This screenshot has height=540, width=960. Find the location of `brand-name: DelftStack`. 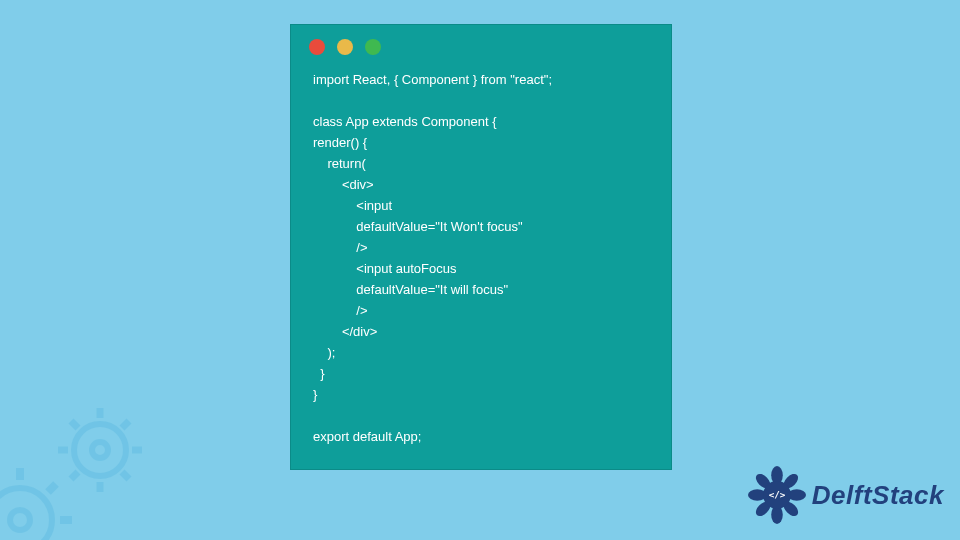

brand-name: DelftStack is located at coordinates (878, 496).